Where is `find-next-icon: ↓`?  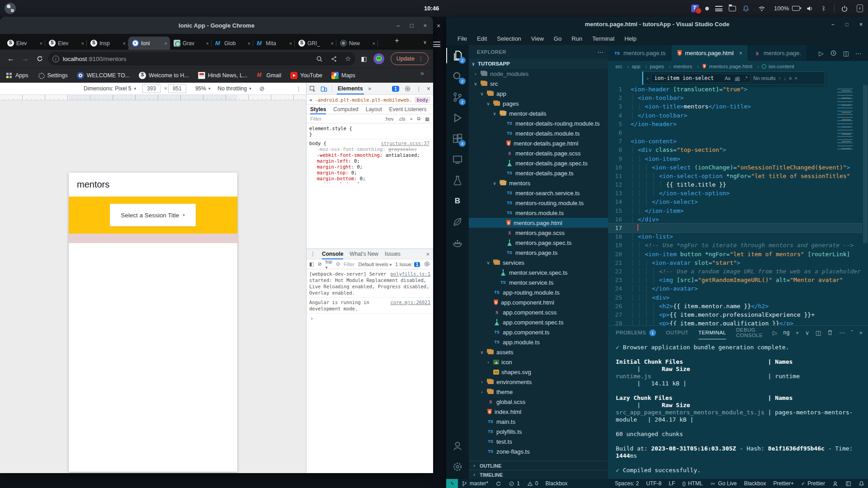 find-next-icon: ↓ is located at coordinates (785, 78).